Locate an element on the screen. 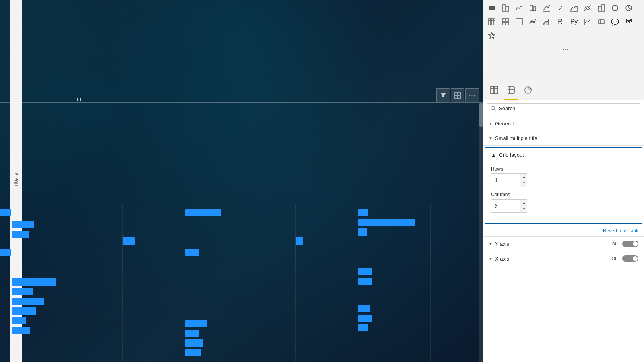 This screenshot has width=644, height=362. more-toolbar-btn: ··· is located at coordinates (472, 95).